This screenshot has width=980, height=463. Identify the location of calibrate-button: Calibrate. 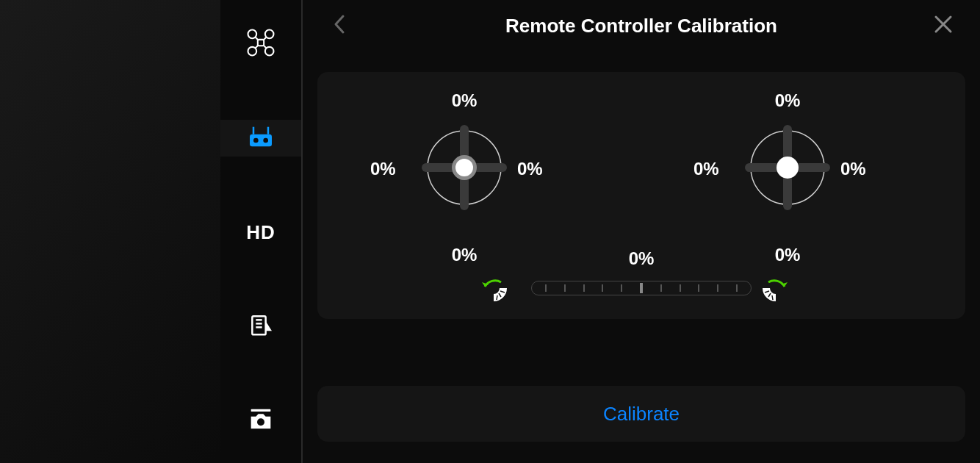
(641, 414).